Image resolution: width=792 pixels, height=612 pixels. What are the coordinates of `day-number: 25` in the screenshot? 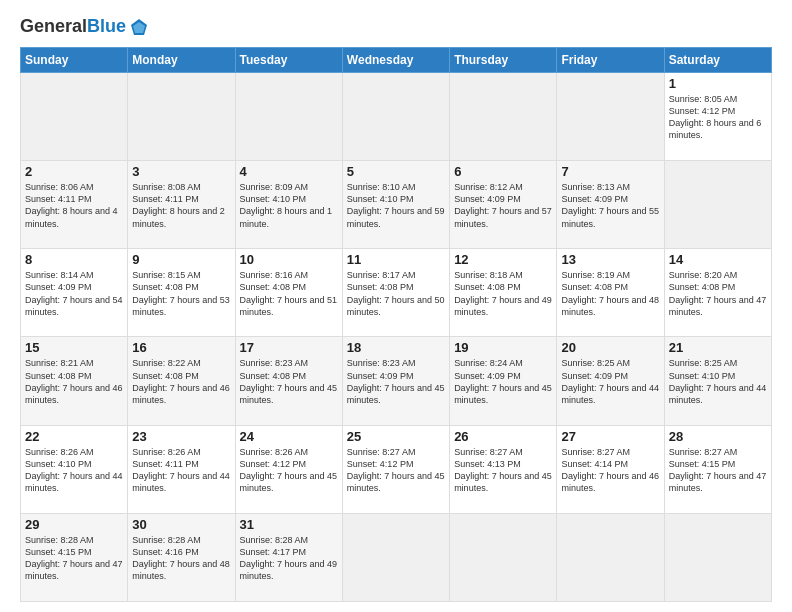 It's located at (396, 436).